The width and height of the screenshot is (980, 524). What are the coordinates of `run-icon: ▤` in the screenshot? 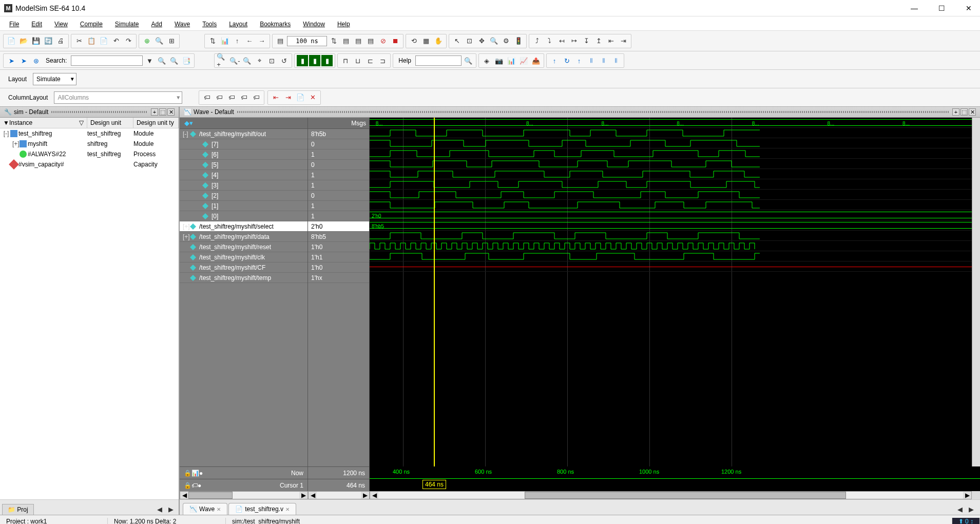 It's located at (346, 41).